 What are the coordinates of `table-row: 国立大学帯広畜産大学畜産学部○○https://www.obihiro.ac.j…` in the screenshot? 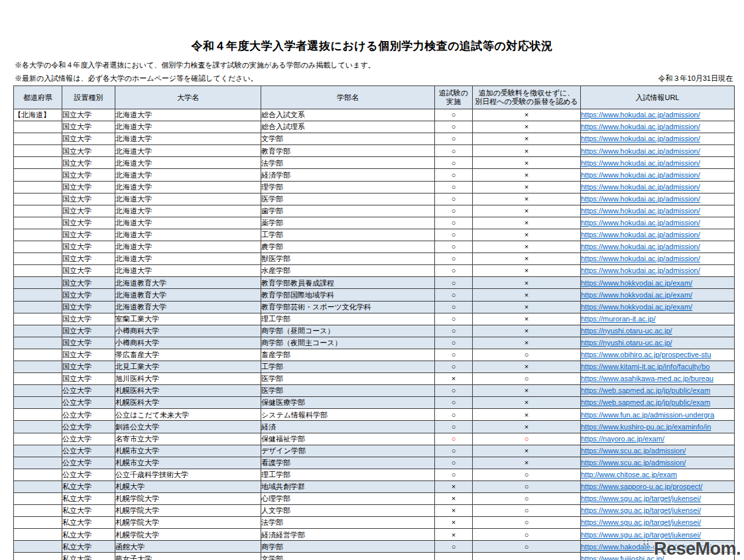 It's located at (374, 355).